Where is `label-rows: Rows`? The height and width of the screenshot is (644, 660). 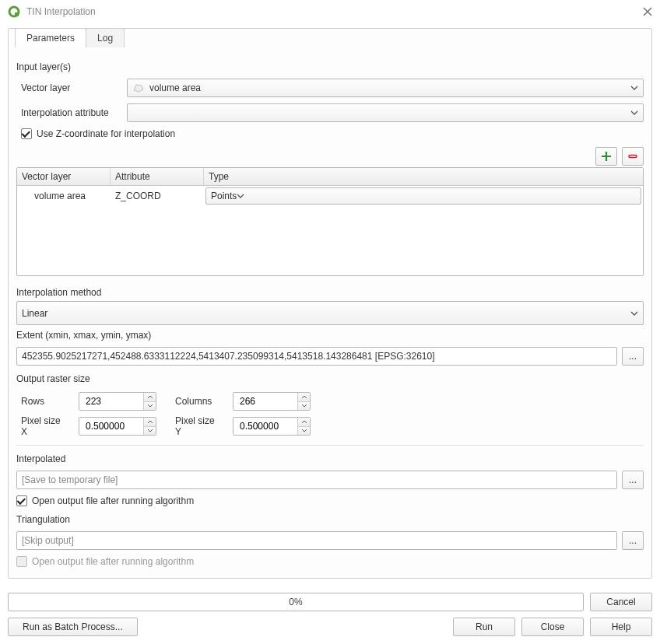 label-rows: Rows is located at coordinates (44, 401).